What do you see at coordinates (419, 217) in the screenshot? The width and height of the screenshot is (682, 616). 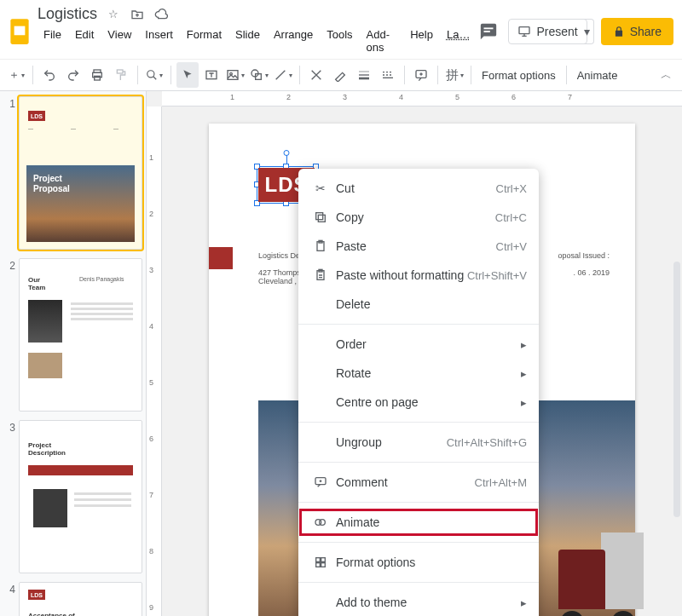 I see `ctx-copy: Copy Ctrl+C` at bounding box center [419, 217].